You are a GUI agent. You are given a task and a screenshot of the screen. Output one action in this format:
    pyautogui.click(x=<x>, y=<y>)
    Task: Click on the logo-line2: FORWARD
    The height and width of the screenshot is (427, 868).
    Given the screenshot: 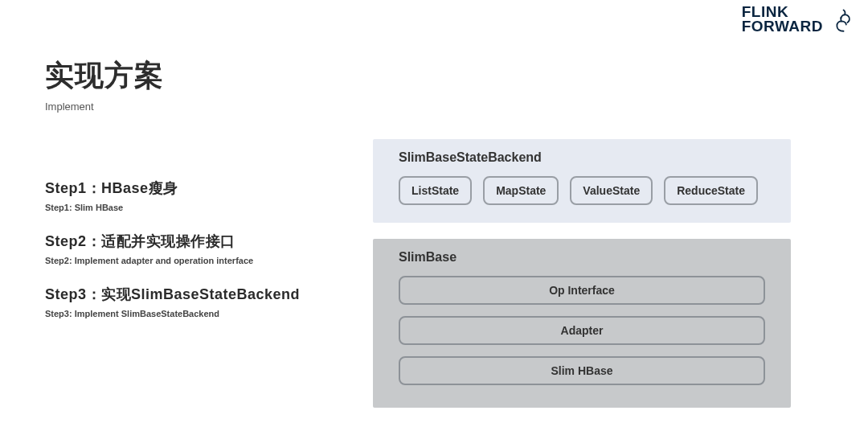 What is the action you would take?
    pyautogui.click(x=783, y=27)
    